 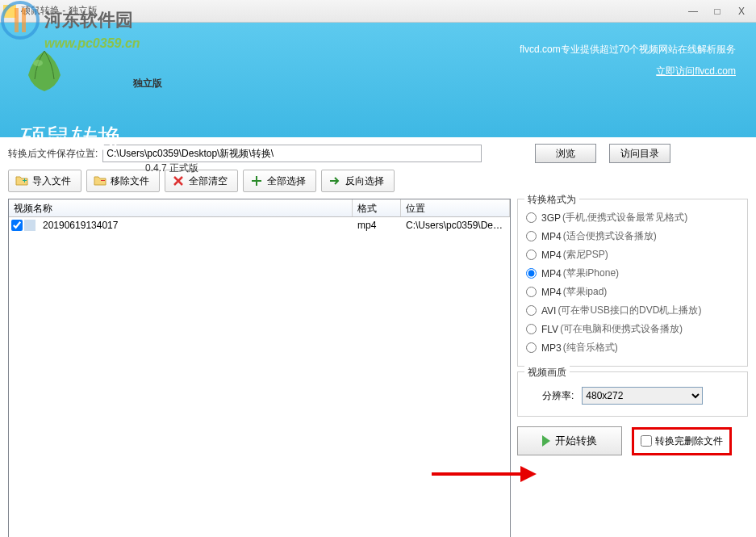 I want to click on format-option-mp4-psp: MP4 (索尼PSP), so click(x=633, y=255).